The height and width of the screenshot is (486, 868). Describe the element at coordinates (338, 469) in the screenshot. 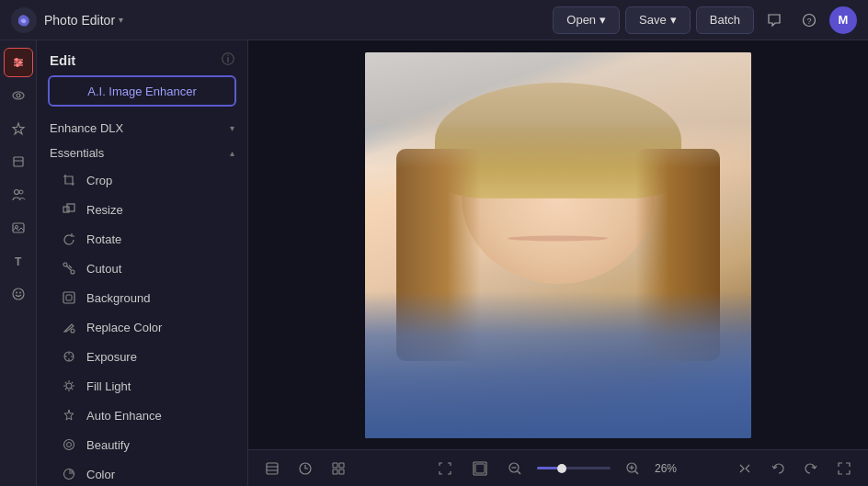

I see `grid-icon-button` at that location.